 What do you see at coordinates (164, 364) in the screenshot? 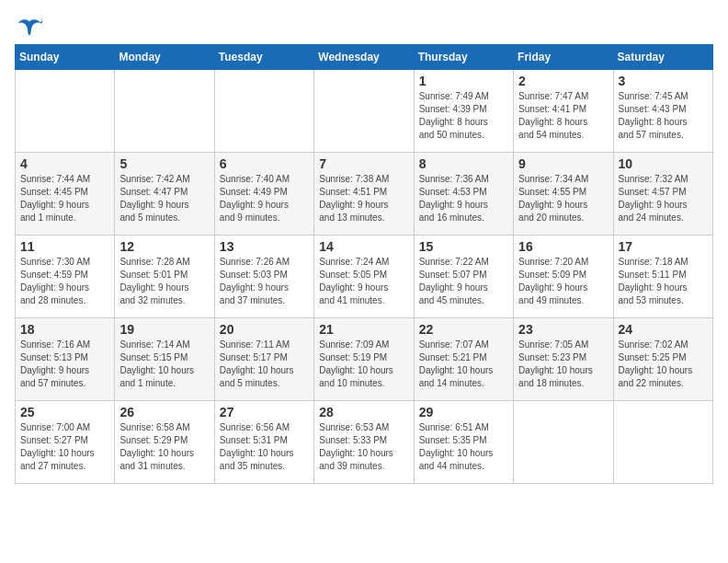
I see `day-info: Sunrise: 7:14 AM Sunset: 5:15 PM Dayligh…` at bounding box center [164, 364].